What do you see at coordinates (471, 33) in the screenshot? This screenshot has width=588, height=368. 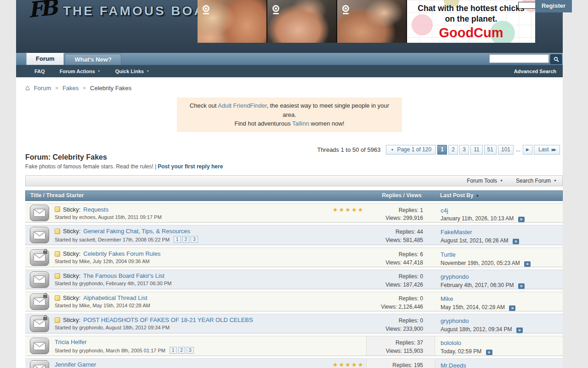 I see `ad-brand: GoodCum` at bounding box center [471, 33].